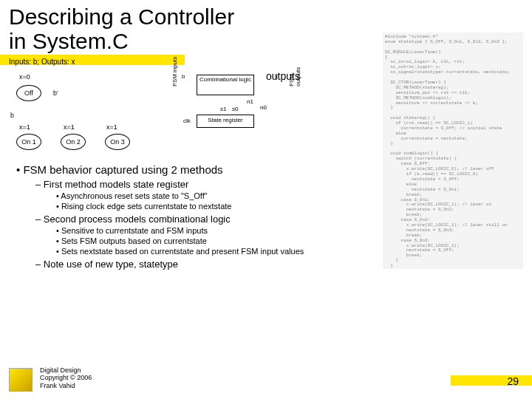 This screenshot has height=399, width=532. Describe the element at coordinates (25, 77) in the screenshot. I see `label-x0: x=0` at that location.